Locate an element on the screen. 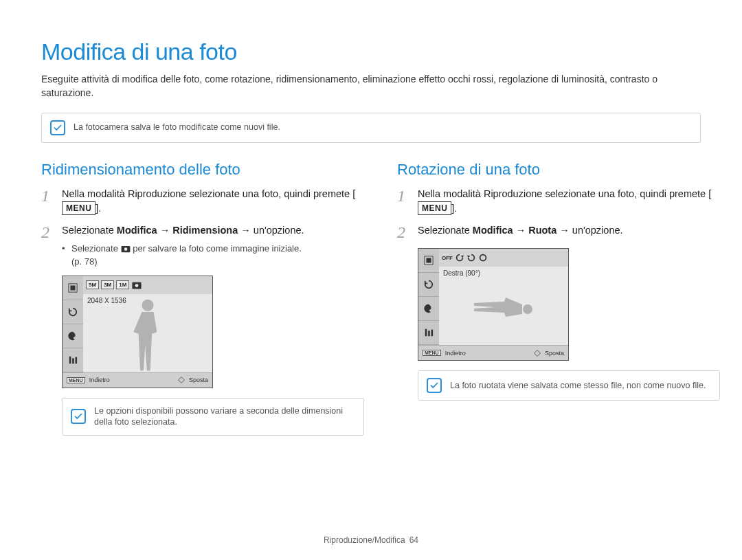 This screenshot has width=742, height=560. intro-paragraph: Eseguite attività di modifica delle foto… is located at coordinates (371, 87).